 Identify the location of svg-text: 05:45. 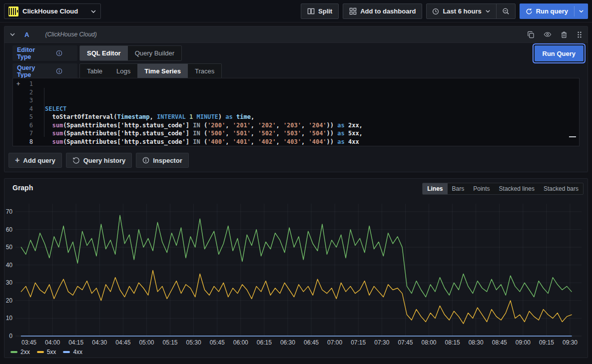
(217, 343).